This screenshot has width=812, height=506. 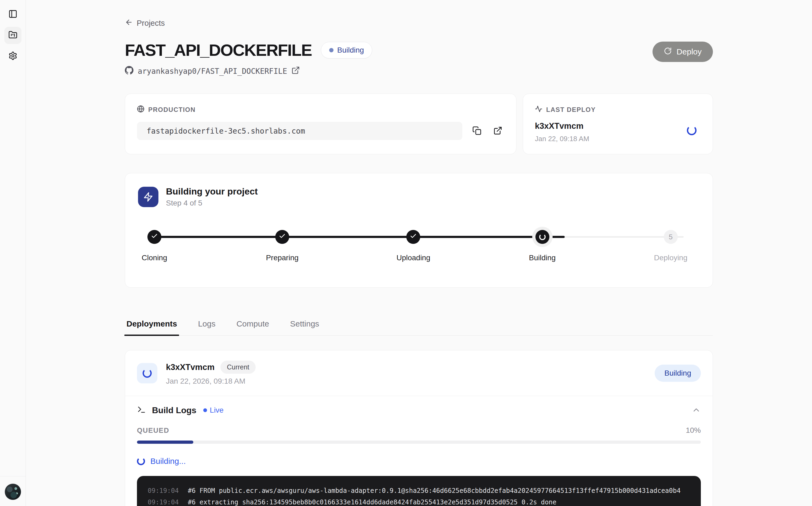 What do you see at coordinates (419, 325) in the screenshot?
I see `tab-bar: Deployments Logs Compute Settings` at bounding box center [419, 325].